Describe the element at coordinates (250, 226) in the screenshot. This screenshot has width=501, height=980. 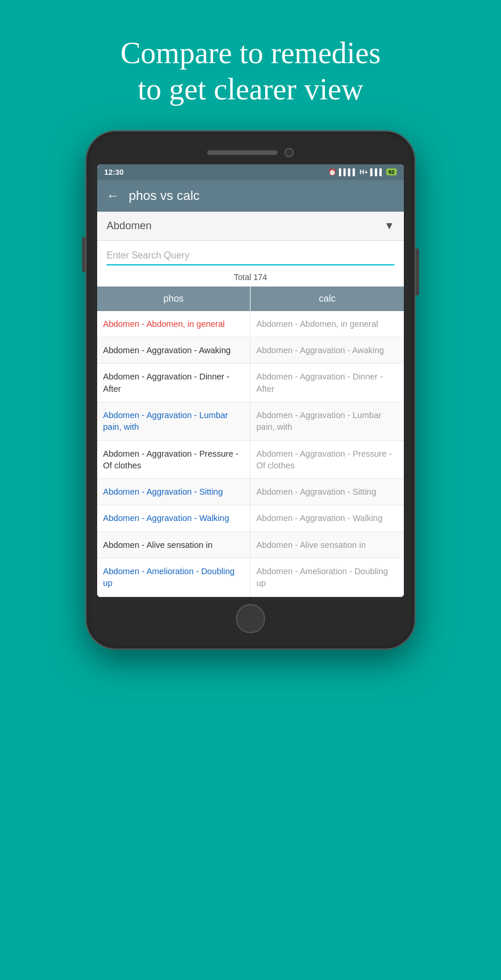
I see `dropdown-row: Abdomen ▼` at that location.